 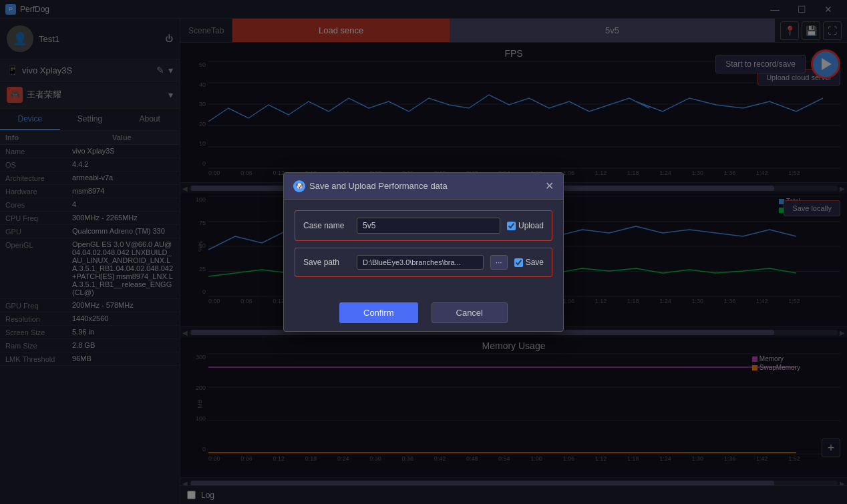 What do you see at coordinates (423, 252) in the screenshot?
I see `modal-dialog: 🐶 Save and Upload Performance data ✕ Cas…` at bounding box center [423, 252].